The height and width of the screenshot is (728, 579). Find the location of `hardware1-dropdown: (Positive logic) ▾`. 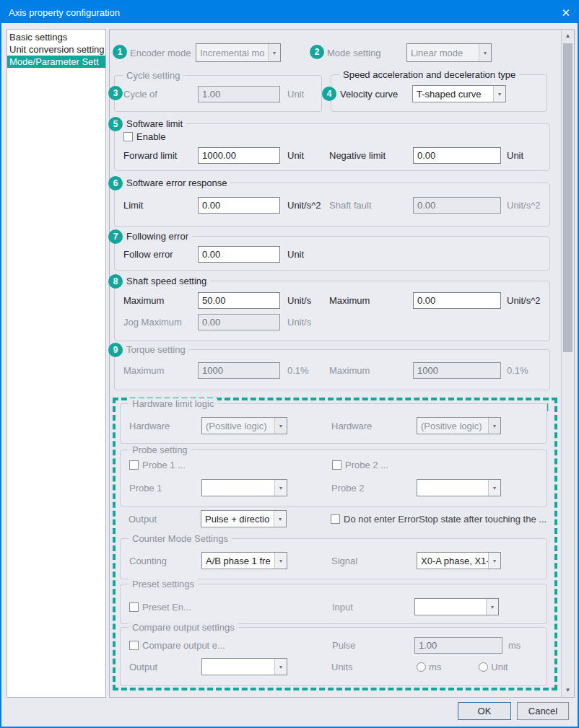

hardware1-dropdown: (Positive logic) ▾ is located at coordinates (244, 426).